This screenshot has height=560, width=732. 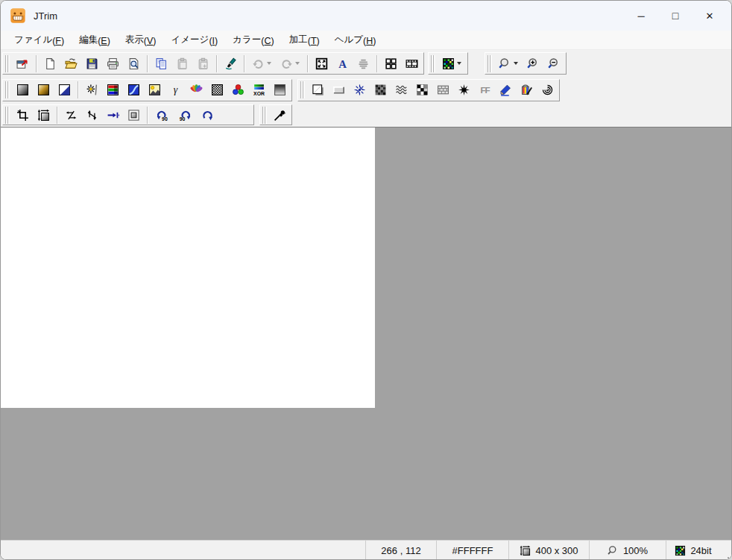 What do you see at coordinates (359, 90) in the screenshot?
I see `radial-blur-button` at bounding box center [359, 90].